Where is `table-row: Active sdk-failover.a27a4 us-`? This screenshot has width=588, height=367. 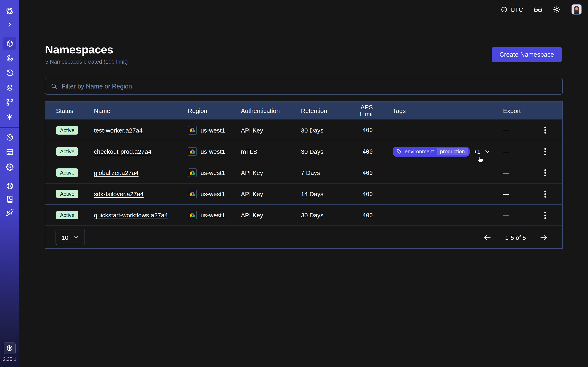
table-row: Active sdk-failover.a27a4 us- is located at coordinates (304, 194).